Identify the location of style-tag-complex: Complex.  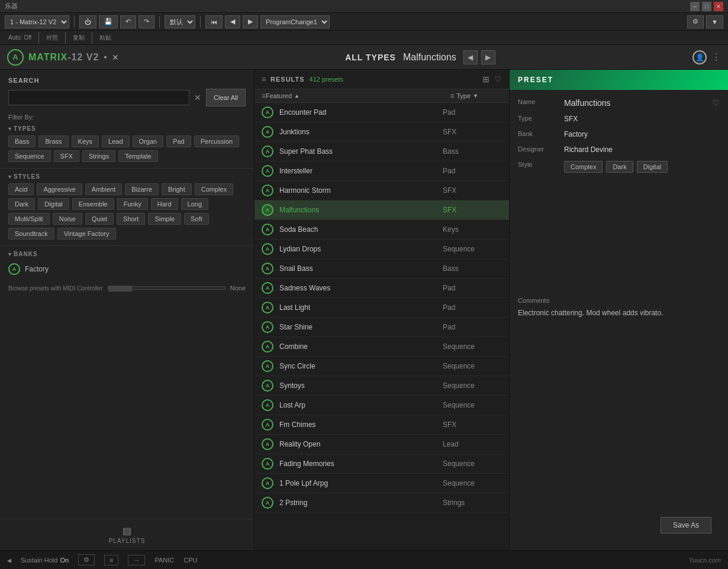
(214, 189).